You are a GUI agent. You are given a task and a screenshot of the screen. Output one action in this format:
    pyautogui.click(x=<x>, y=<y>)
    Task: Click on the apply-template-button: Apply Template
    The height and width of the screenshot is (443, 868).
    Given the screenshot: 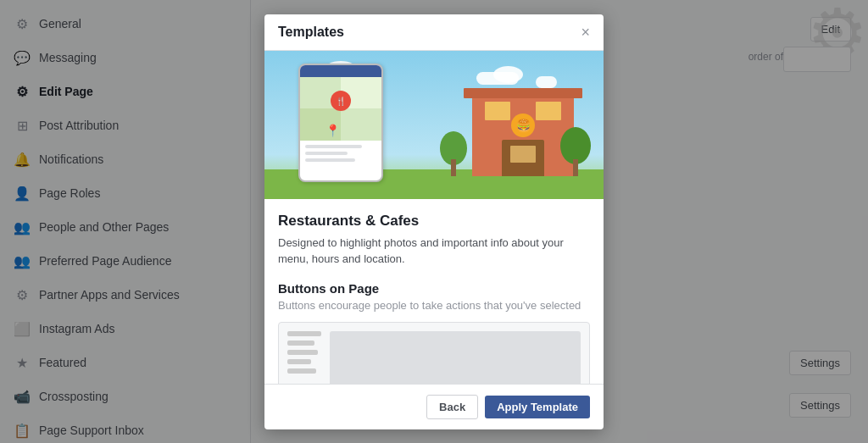 What is the action you would take?
    pyautogui.click(x=537, y=407)
    